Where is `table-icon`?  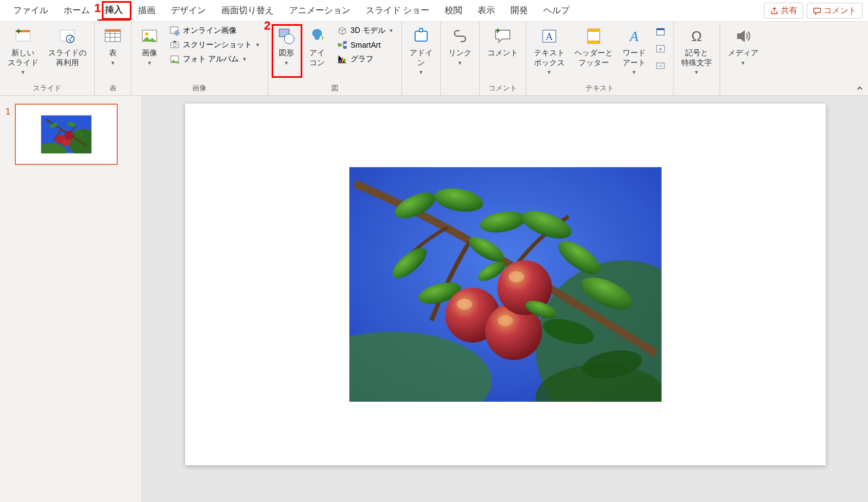 table-icon is located at coordinates (113, 36).